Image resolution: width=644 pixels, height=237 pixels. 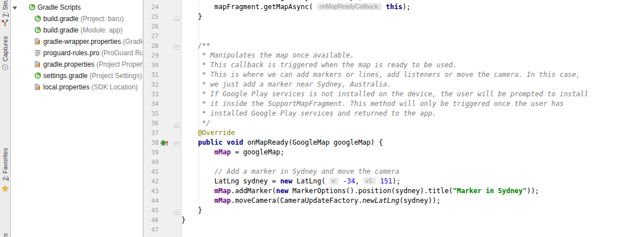 I want to click on tree-item-label: Gradle Scripts, so click(x=59, y=7).